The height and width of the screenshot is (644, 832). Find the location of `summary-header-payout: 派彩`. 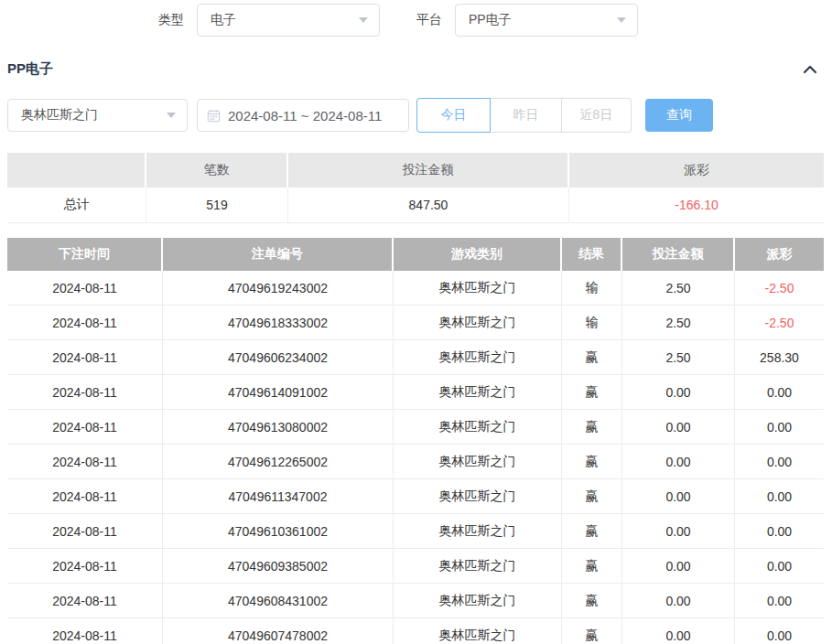

summary-header-payout: 派彩 is located at coordinates (697, 170).